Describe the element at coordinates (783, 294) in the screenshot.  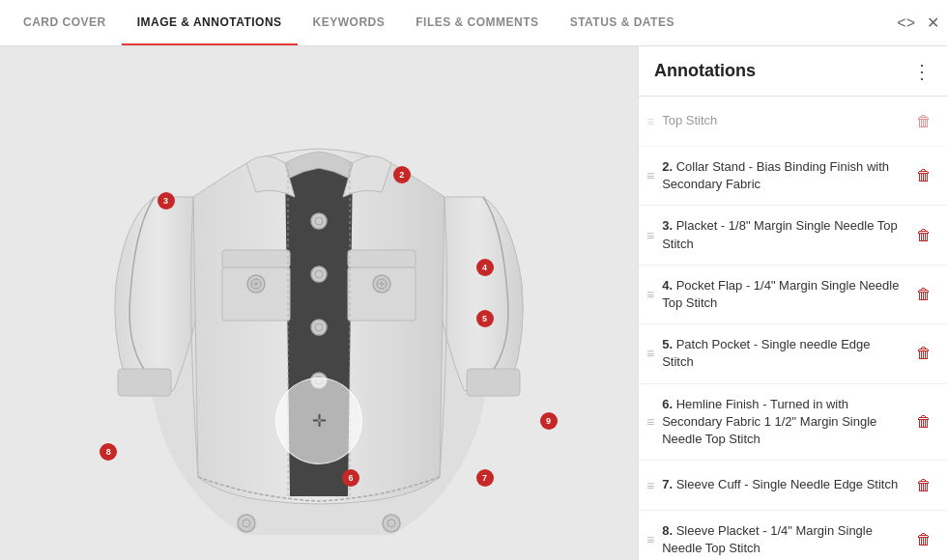
I see `annotation-text: 4. Pocket Flap - 1/4" Margin Single Need…` at that location.